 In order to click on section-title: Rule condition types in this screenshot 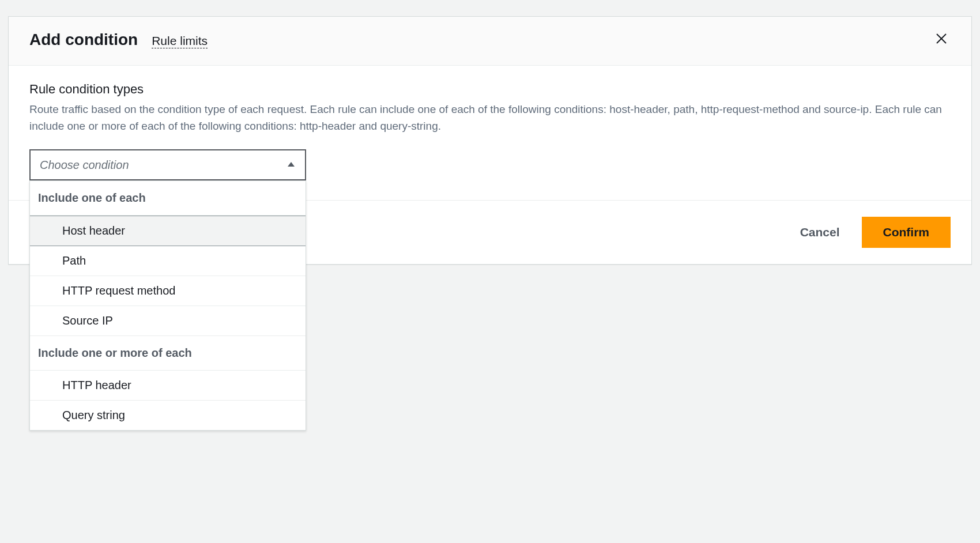, I will do `click(490, 89)`.